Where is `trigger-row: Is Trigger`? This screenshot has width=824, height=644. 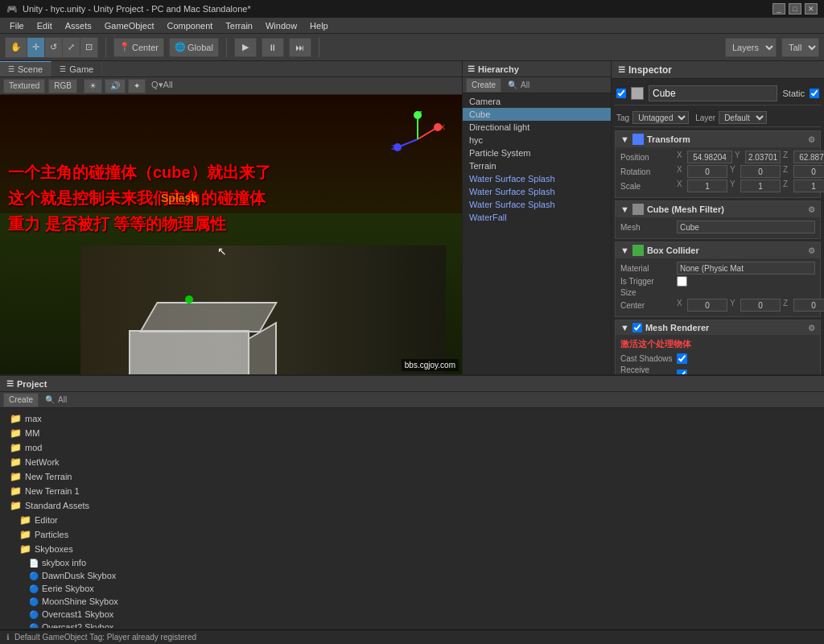
trigger-row: Is Trigger is located at coordinates (718, 282).